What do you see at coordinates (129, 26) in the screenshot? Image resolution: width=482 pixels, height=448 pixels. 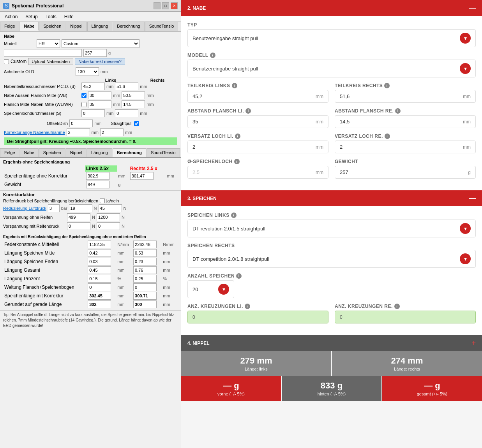 I see `tab-berechnung: Berechnung` at bounding box center [129, 26].